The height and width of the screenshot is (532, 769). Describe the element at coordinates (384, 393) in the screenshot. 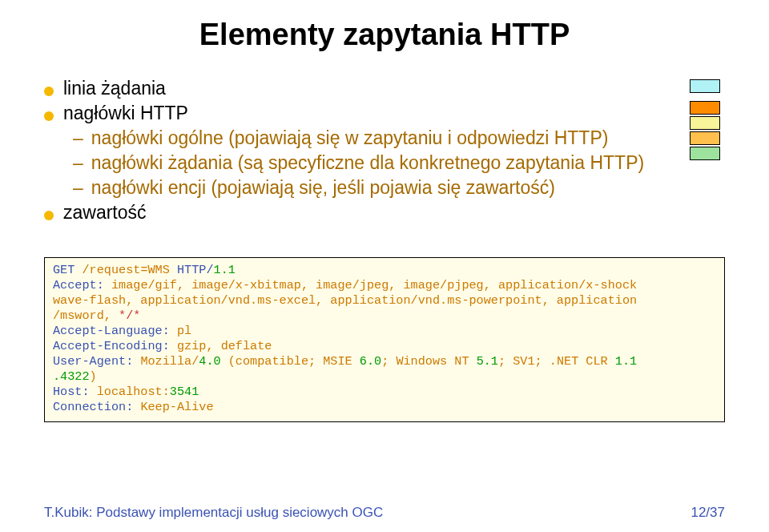

I see `code-line: Host: localhost:3541` at that location.